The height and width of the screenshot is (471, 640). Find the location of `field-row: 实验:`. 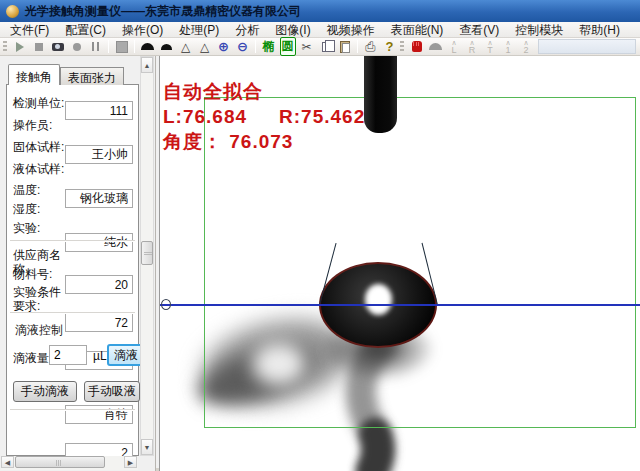

field-row: 实验: is located at coordinates (72, 226).